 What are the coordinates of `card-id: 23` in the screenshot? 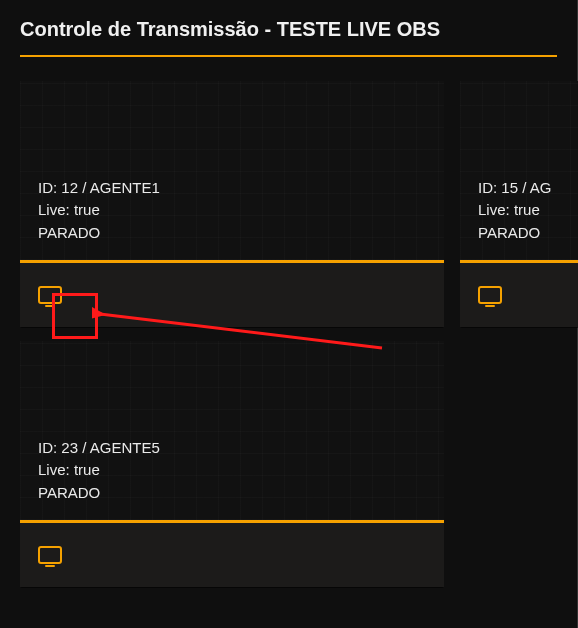 It's located at (70, 448).